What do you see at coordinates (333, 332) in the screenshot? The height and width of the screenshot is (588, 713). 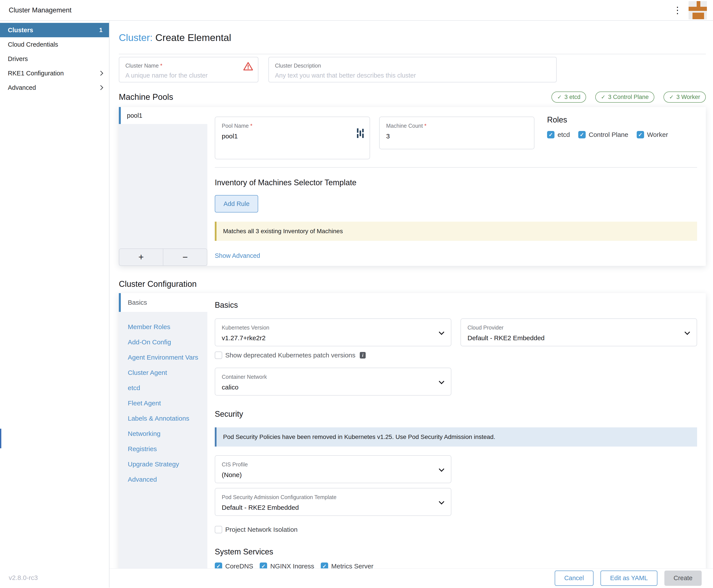 I see `kubernetes-version-select: Kubernetes Version v1.27.7+rke2r2` at bounding box center [333, 332].